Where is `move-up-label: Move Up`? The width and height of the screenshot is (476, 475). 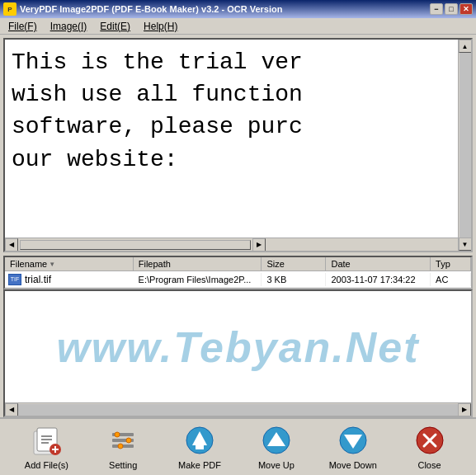 move-up-label: Move Up is located at coordinates (276, 465).